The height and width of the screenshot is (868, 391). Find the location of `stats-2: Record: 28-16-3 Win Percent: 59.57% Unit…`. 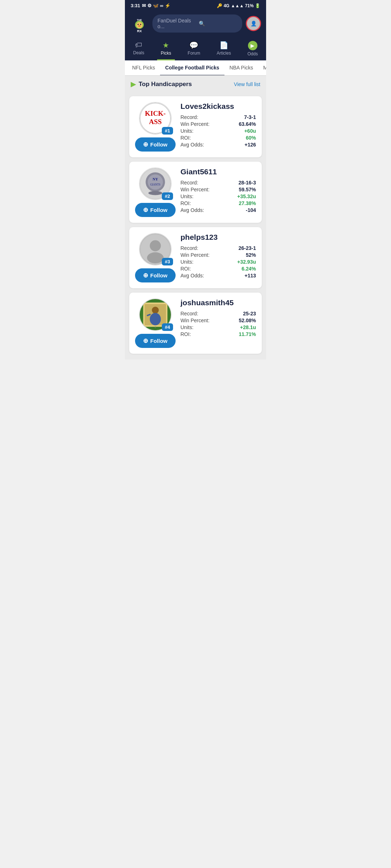

stats-2: Record: 28-16-3 Win Percent: 59.57% Unit… is located at coordinates (219, 196).